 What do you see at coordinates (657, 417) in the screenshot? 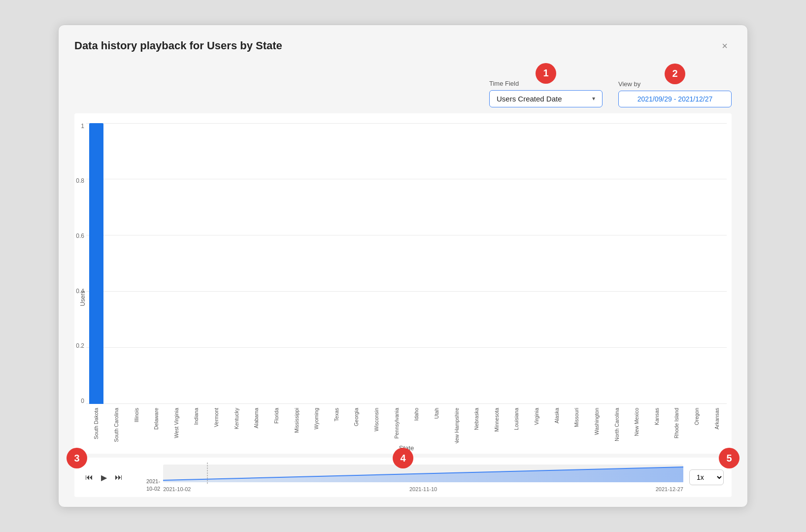
I see `x-label-text: Kansas` at bounding box center [657, 417].